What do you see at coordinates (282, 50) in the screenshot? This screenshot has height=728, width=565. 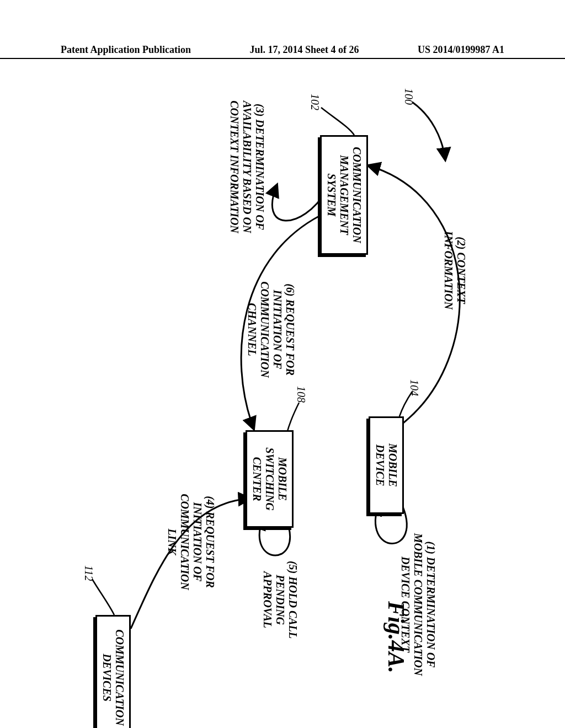 I see `header-row: Patent Application Publication Jul. 17, …` at bounding box center [282, 50].